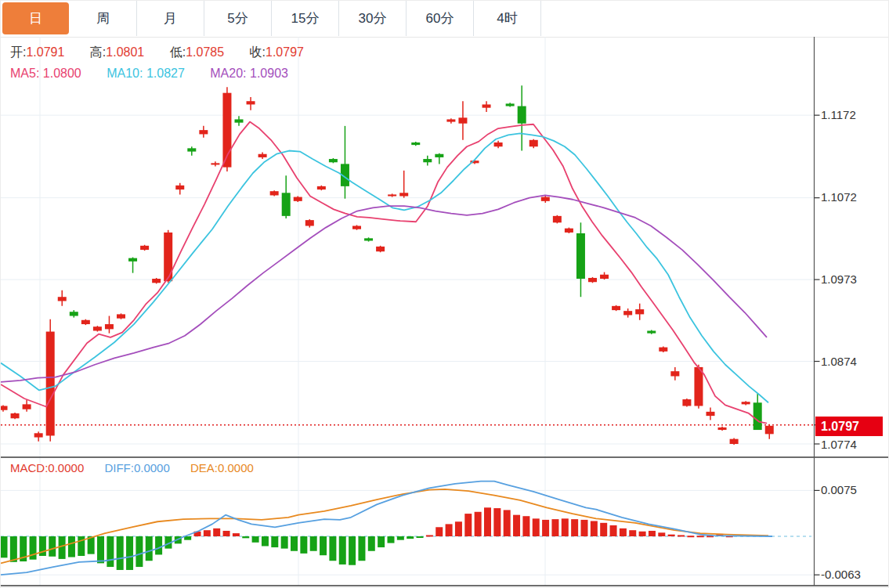 Image resolution: width=889 pixels, height=588 pixels. I want to click on low-value: 1.0785, so click(205, 52).